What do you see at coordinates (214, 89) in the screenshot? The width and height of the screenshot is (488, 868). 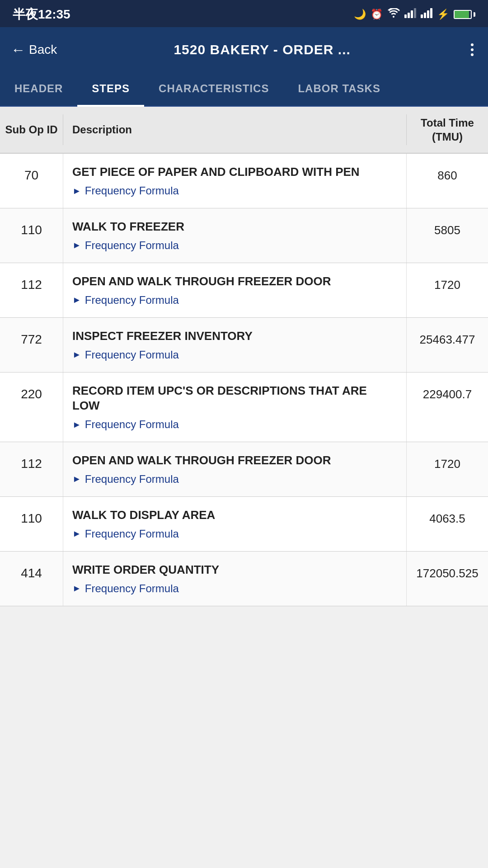 I see `tab-characteristics: CHARACTERISTICS` at bounding box center [214, 89].